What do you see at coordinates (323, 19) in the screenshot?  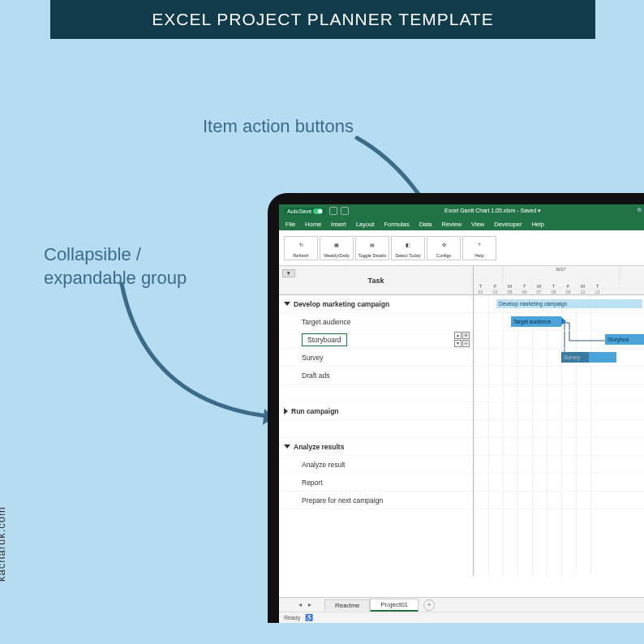 I see `page-title-bar: EXCEL PROJECT PLANNER TEMPLATE` at bounding box center [323, 19].